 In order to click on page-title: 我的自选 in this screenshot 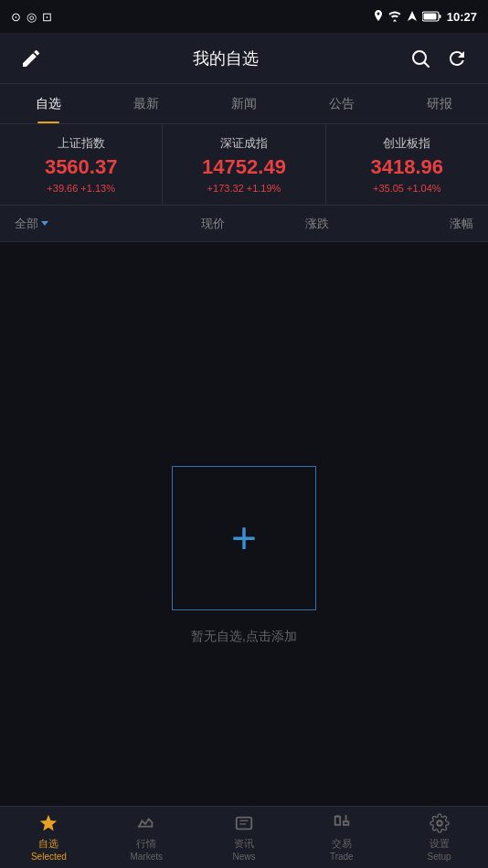, I will do `click(226, 58)`.